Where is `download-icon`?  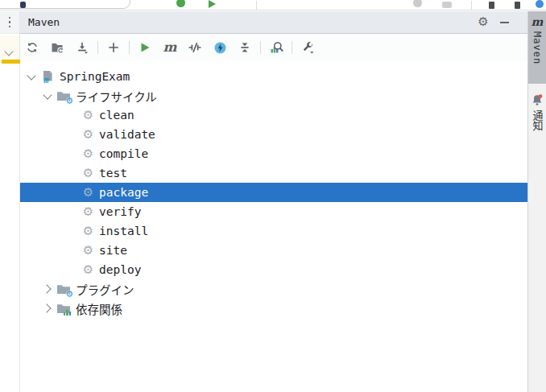
download-icon is located at coordinates (82, 47).